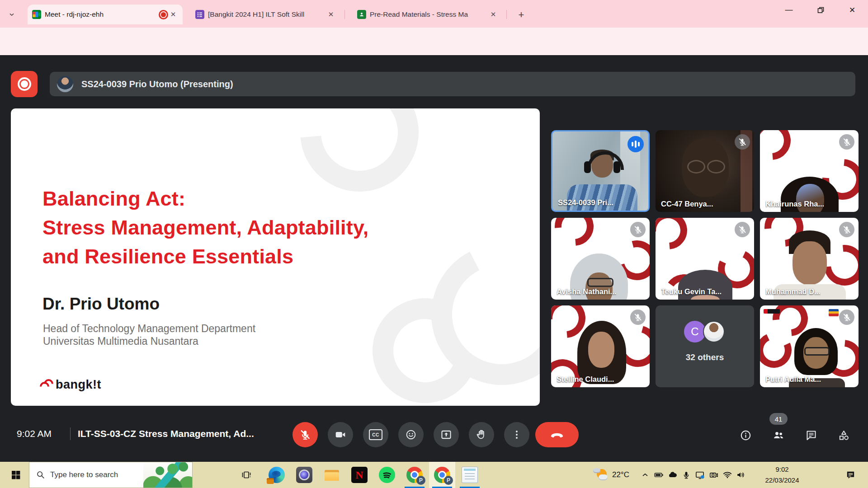 The image size is (868, 488). I want to click on participant-name: Khairunas Rha..., so click(795, 204).